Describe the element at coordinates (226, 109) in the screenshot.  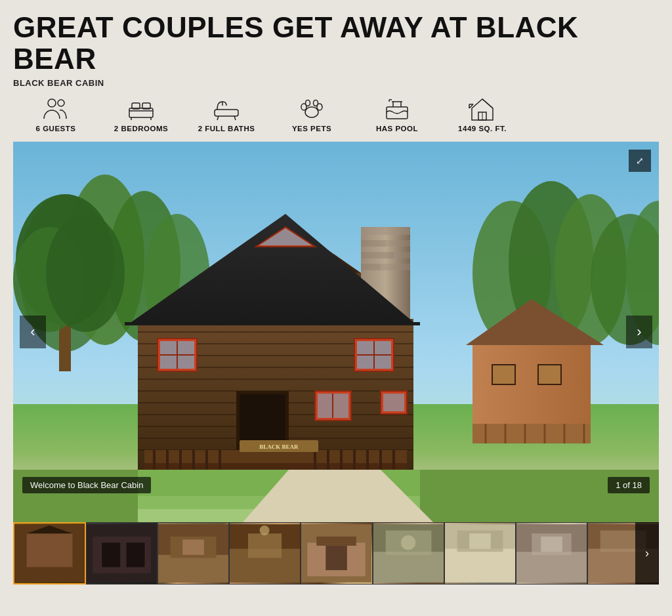
I see `bath-icon` at that location.